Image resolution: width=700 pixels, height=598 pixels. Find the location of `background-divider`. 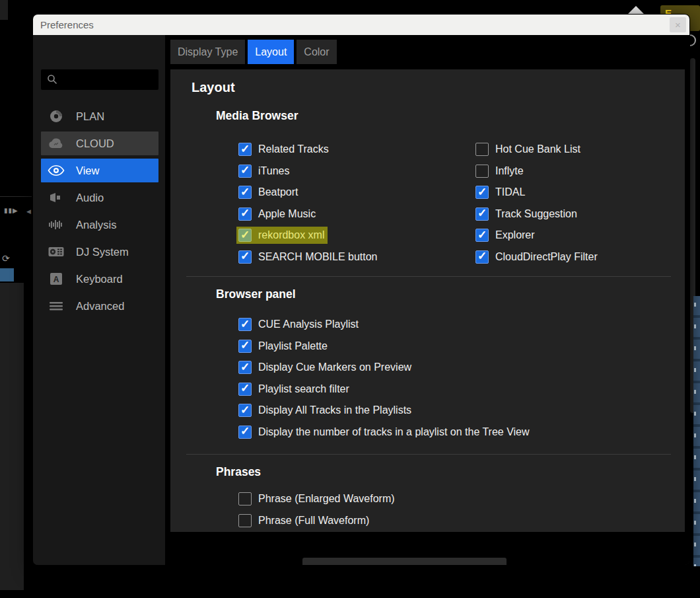

background-divider is located at coordinates (16, 197).